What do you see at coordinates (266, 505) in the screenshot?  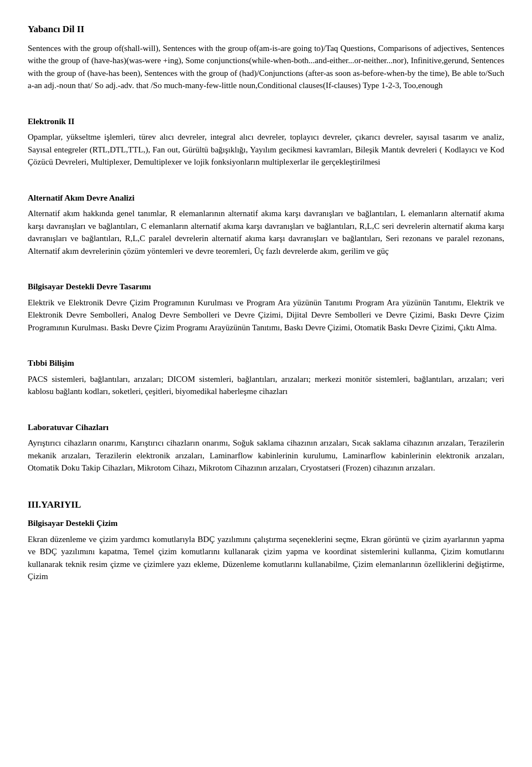 I see `iii-yariyil-title: III.YARIYIL` at bounding box center [266, 505].